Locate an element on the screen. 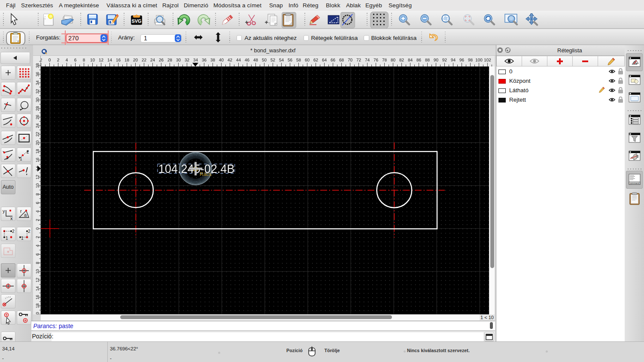 The image size is (644, 362). svg-text: y is located at coordinates (4, 211).